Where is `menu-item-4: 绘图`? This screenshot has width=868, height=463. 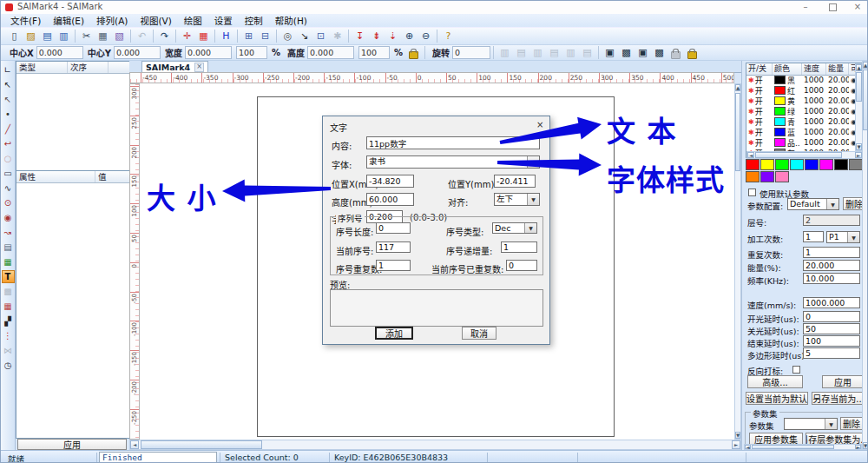 menu-item-4: 绘图 is located at coordinates (193, 21).